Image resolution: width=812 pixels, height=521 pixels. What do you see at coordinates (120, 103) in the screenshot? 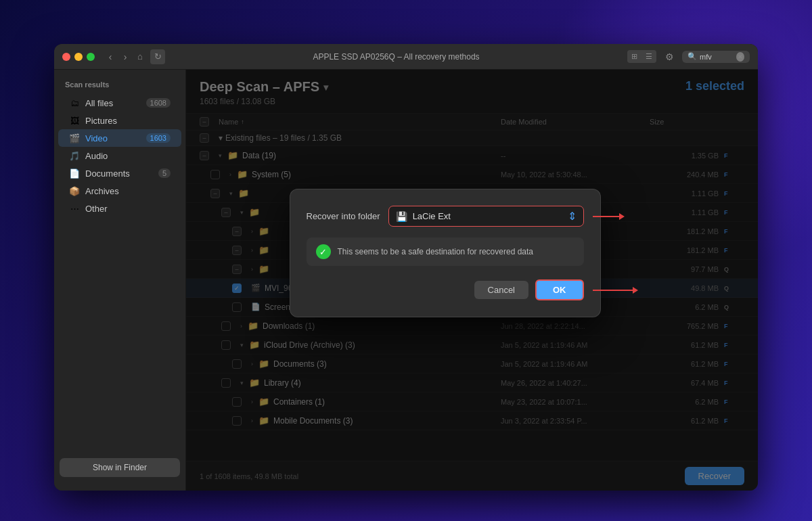
I see `sidebar-item-all-files: 🗂 All files 1608` at bounding box center [120, 103].